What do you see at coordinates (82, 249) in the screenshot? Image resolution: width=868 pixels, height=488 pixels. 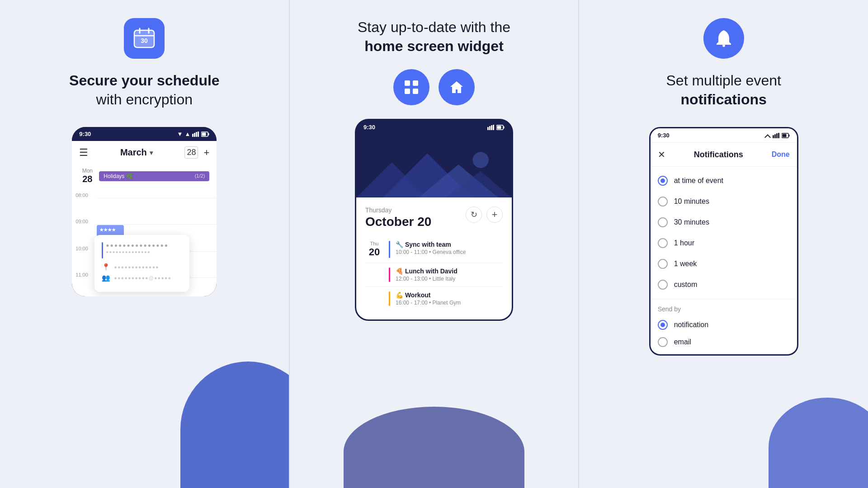 I see `time-label-10: 10:00` at bounding box center [82, 249].